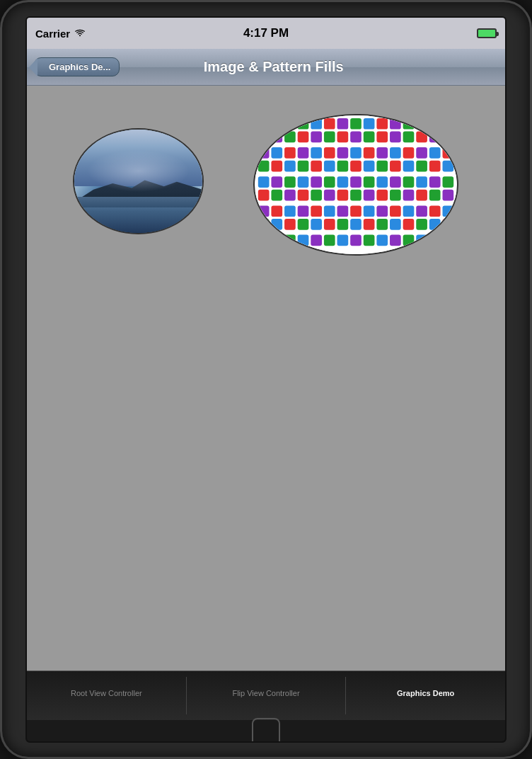 This screenshot has width=532, height=759. I want to click on back-button: Graphics De..., so click(76, 67).